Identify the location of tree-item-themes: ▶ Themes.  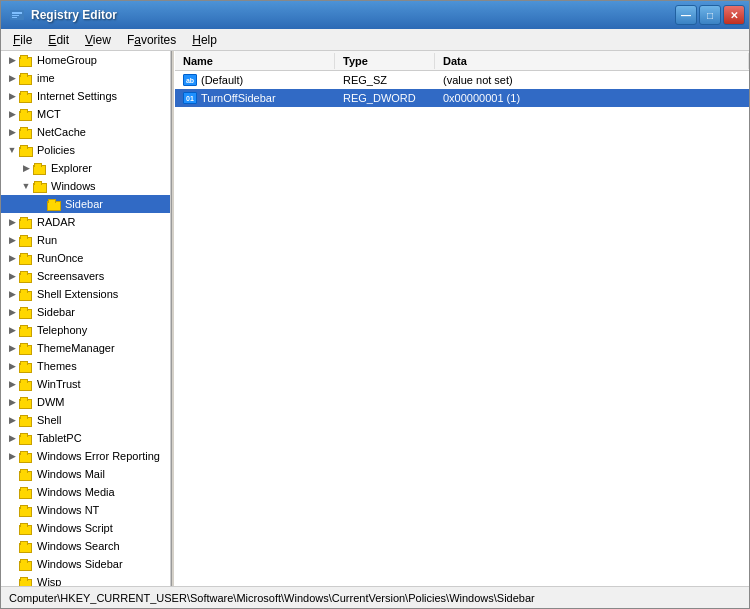
(86, 366).